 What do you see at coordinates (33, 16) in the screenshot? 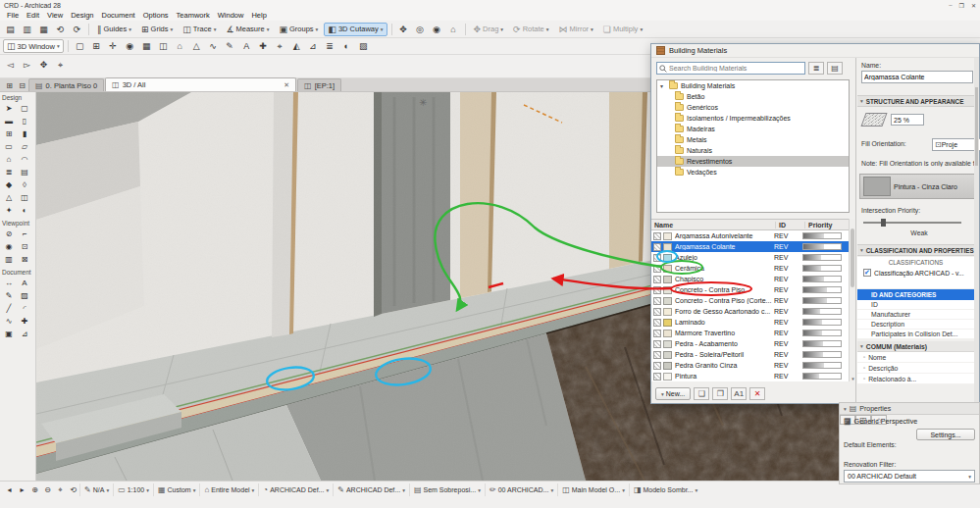
I see `menu-item: Edit` at bounding box center [33, 16].